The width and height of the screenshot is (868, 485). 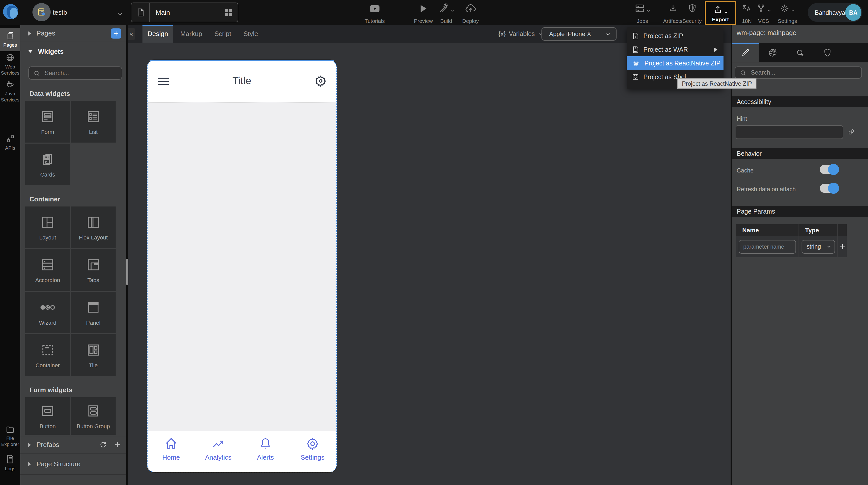 I want to click on variables-button: {x} Variables, so click(x=521, y=34).